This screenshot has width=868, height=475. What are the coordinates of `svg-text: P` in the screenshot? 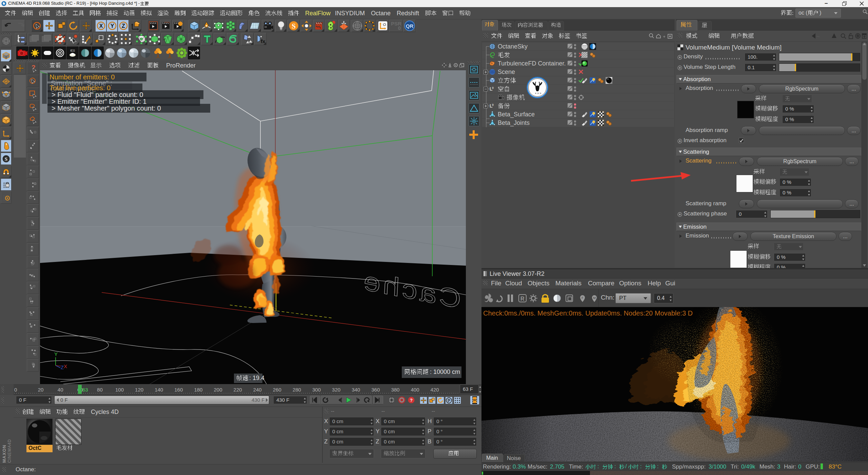 It's located at (449, 401).